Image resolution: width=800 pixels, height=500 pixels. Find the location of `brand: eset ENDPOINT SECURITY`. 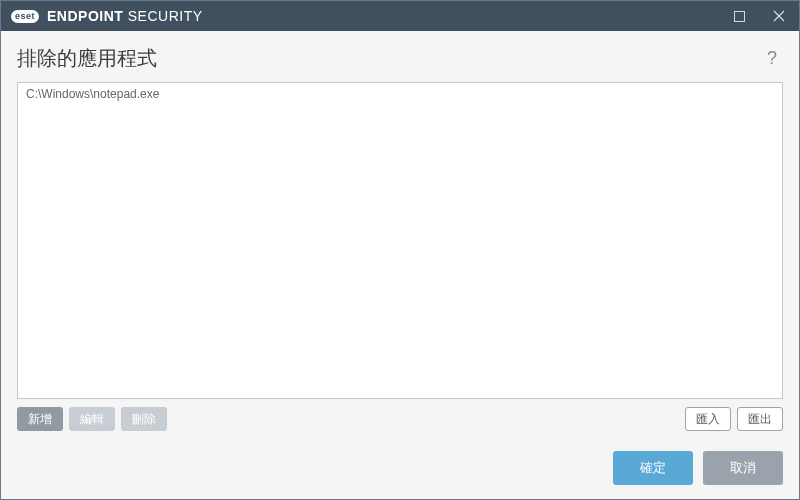

brand: eset ENDPOINT SECURITY is located at coordinates (107, 16).